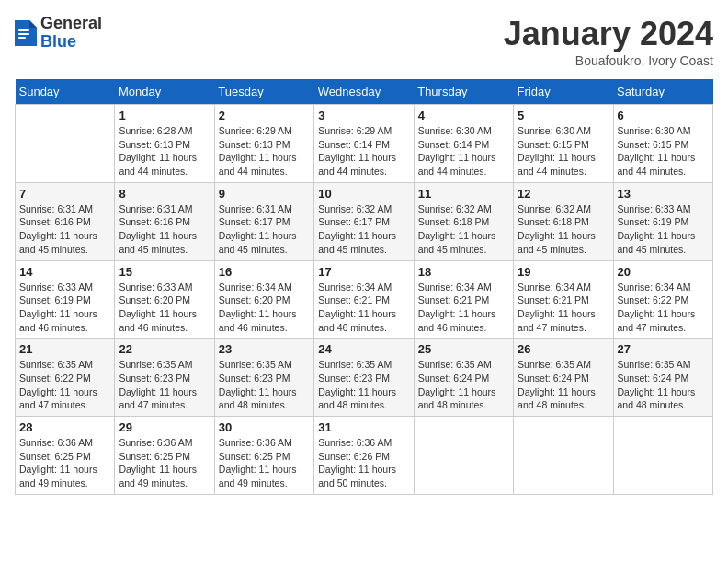 This screenshot has width=728, height=563. Describe the element at coordinates (664, 116) in the screenshot. I see `day-number: 6` at that location.